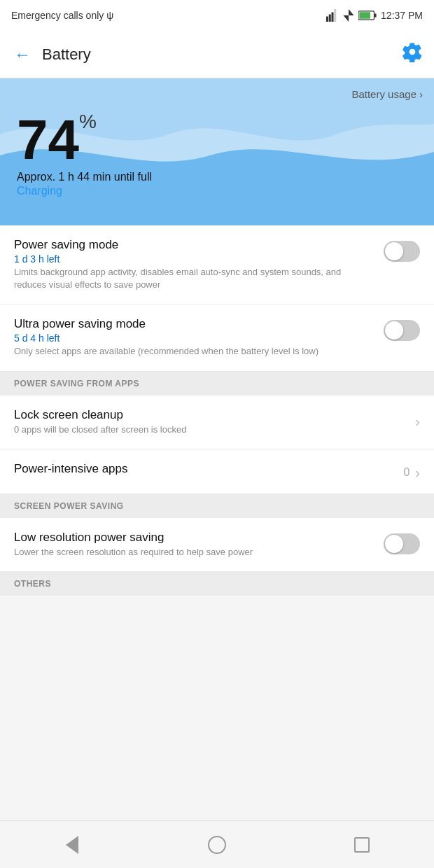 Image resolution: width=434 pixels, height=868 pixels. Describe the element at coordinates (48, 140) in the screenshot. I see `battery-percent-number: 74` at that location.